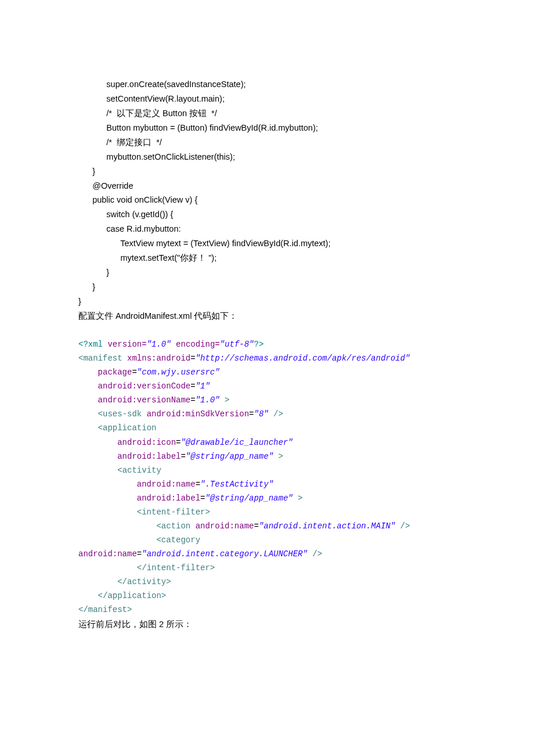 Image resolution: width=534 pixels, height=756 pixels. What do you see at coordinates (147, 258) in the screenshot?
I see `code-line: mytext.setText("你好！ ");` at bounding box center [147, 258].